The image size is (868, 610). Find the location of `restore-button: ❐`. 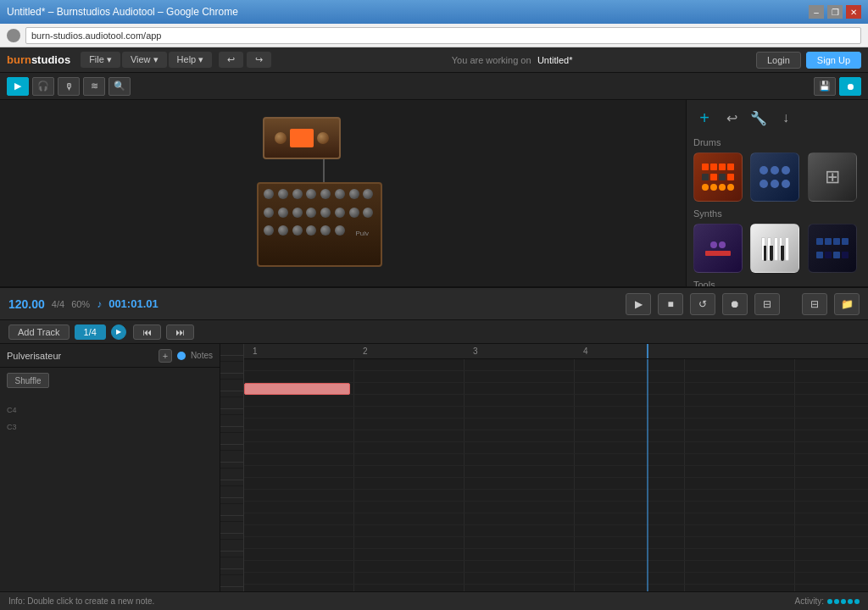

restore-button: ❐ is located at coordinates (835, 12).